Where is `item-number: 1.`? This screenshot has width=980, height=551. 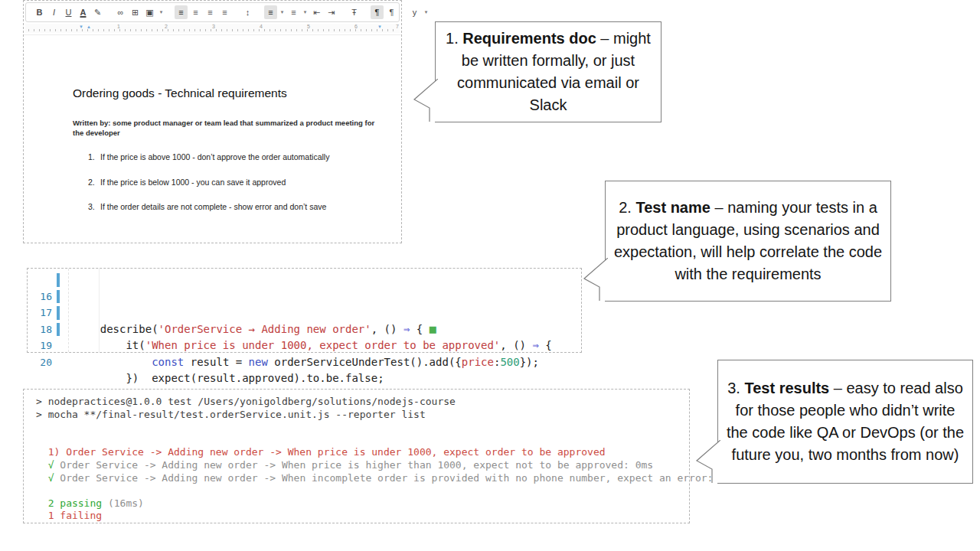 item-number: 1. is located at coordinates (94, 157).